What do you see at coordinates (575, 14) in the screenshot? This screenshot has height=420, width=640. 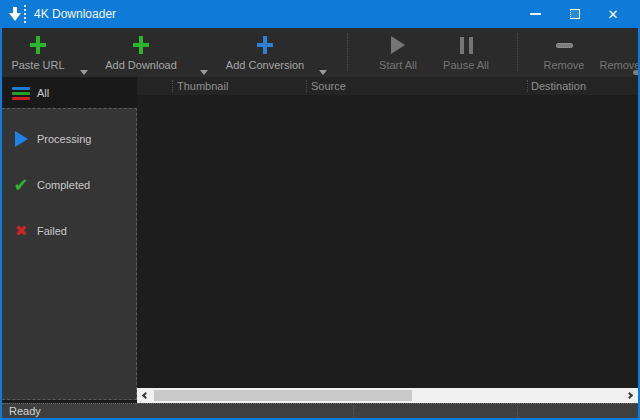 I see `maximize-button` at bounding box center [575, 14].